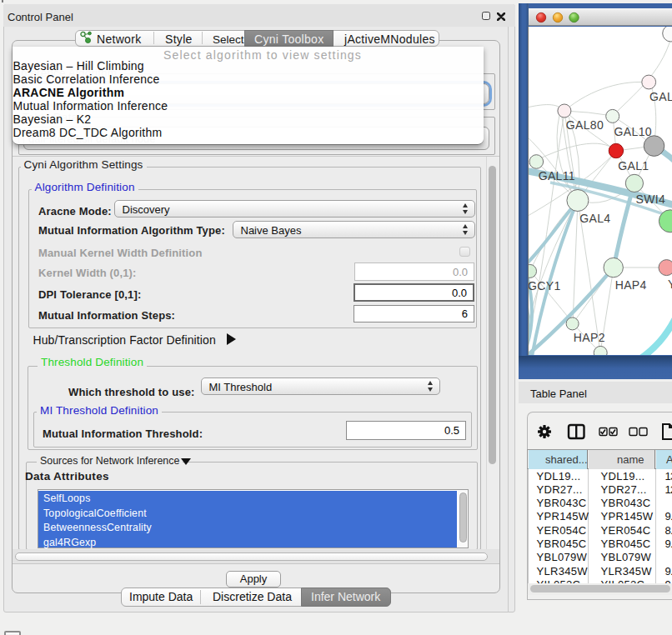  I want to click on svg-text: GAL10, so click(634, 132).